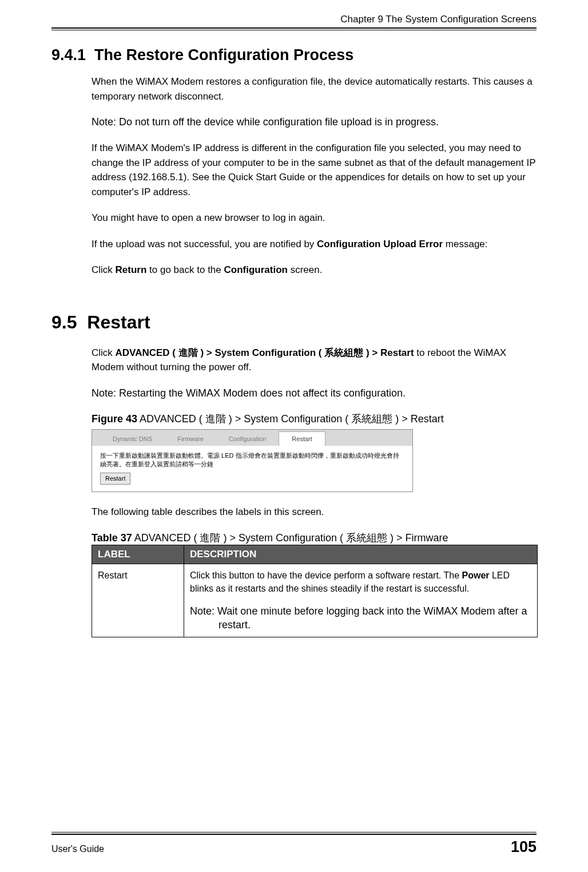 This screenshot has width=588, height=872. Describe the element at coordinates (138, 600) in the screenshot. I see `table-cell-label: Restart` at that location.